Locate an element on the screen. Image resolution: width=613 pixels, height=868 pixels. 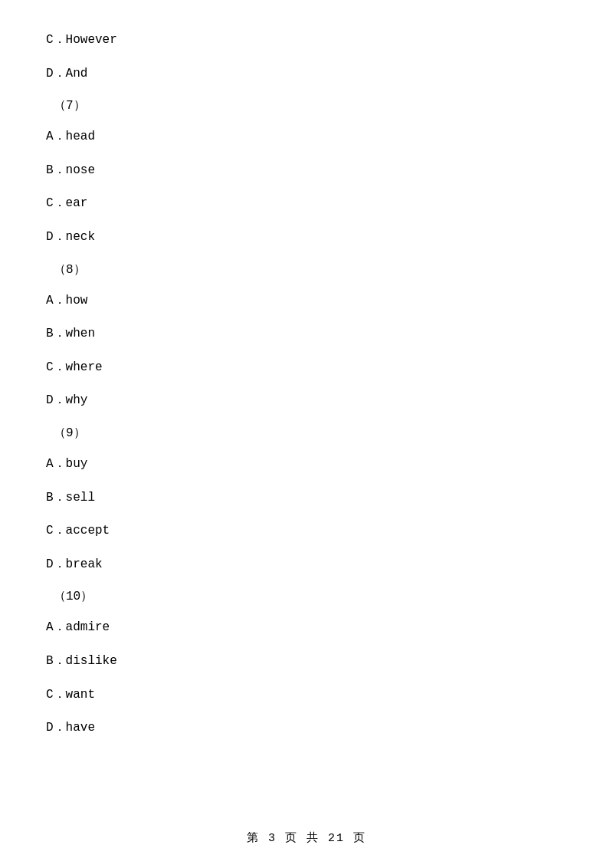
q9-option-c: C．accept is located at coordinates (306, 531).